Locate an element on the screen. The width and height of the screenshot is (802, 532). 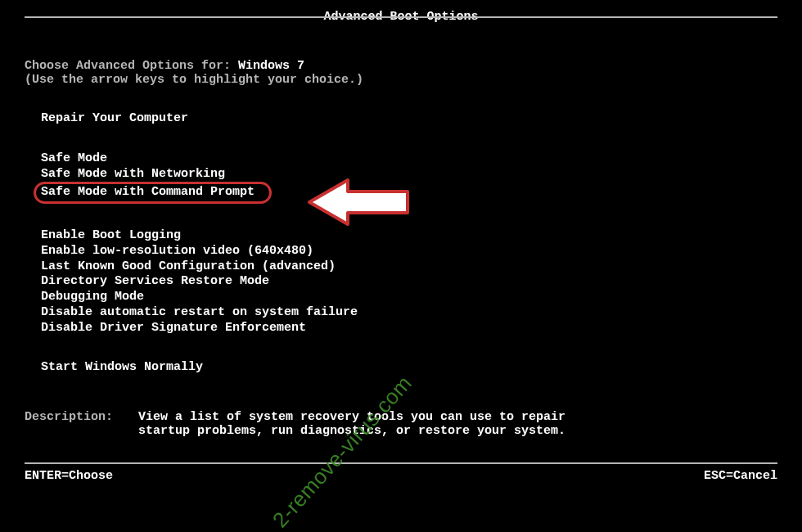
option-safe-mode: Safe Mode is located at coordinates (409, 159).